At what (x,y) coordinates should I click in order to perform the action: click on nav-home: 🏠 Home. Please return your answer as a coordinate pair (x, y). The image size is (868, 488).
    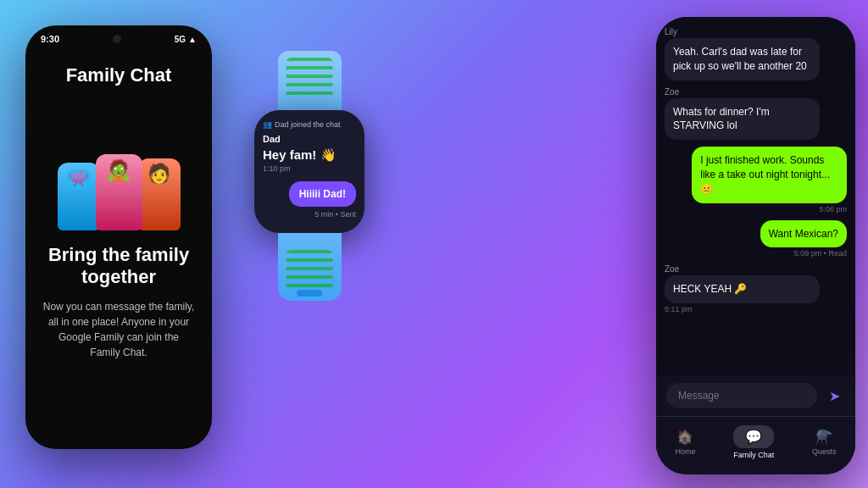
    Looking at the image, I should click on (685, 442).